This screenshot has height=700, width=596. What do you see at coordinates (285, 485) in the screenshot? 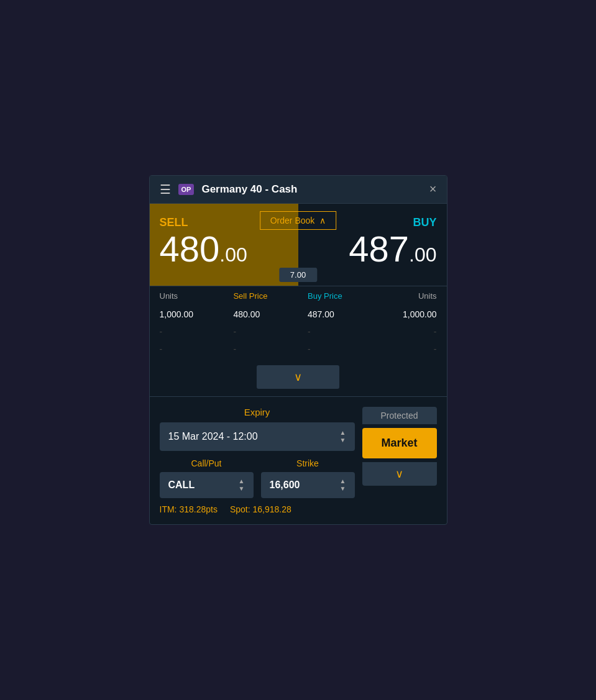
I see `strike-value: 16,600` at bounding box center [285, 485].